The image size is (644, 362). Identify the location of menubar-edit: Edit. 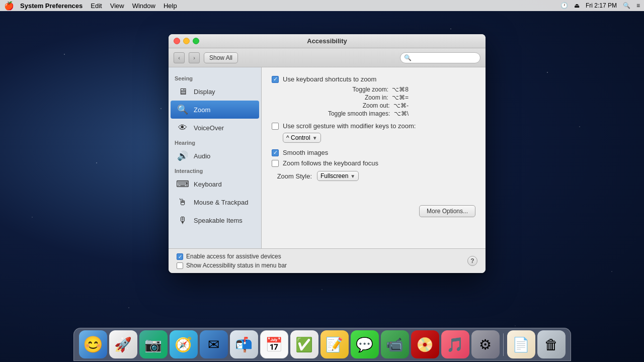
(96, 6).